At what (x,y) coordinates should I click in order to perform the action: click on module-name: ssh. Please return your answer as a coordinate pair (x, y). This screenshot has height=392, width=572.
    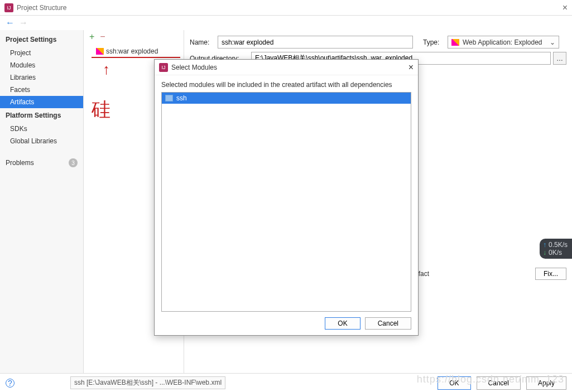
    Looking at the image, I should click on (182, 98).